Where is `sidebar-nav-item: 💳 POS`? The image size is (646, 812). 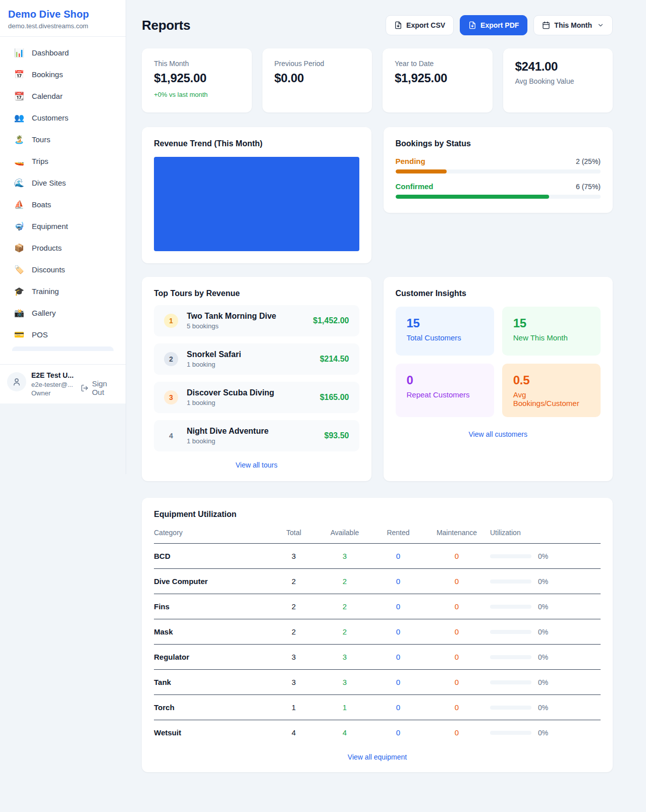
sidebar-nav-item: 💳 POS is located at coordinates (63, 335).